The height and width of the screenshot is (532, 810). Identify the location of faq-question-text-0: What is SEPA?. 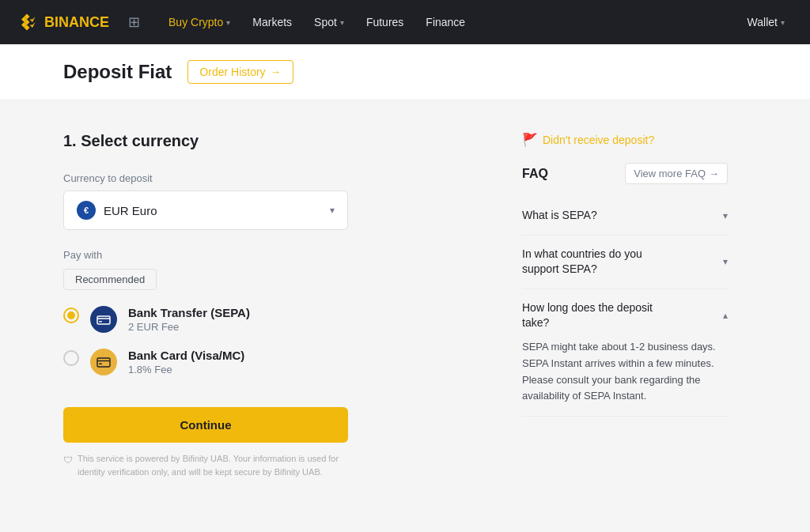
(560, 216).